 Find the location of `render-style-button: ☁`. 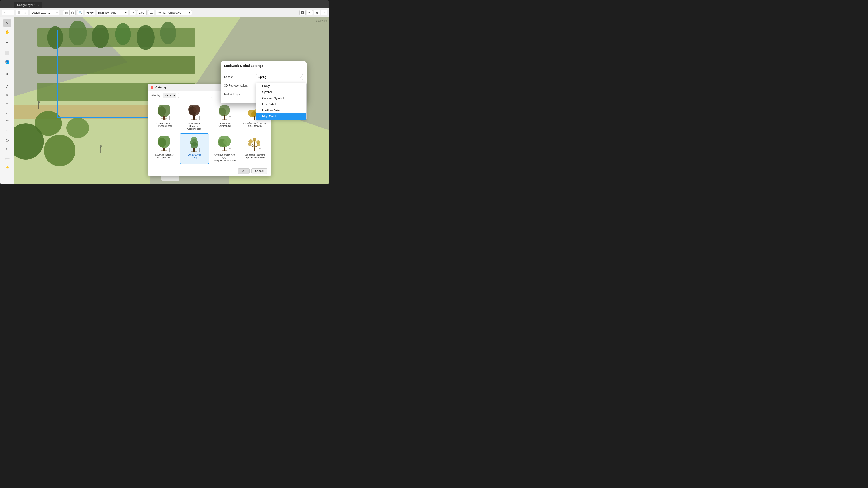

render-style-button: ☁ is located at coordinates (151, 13).